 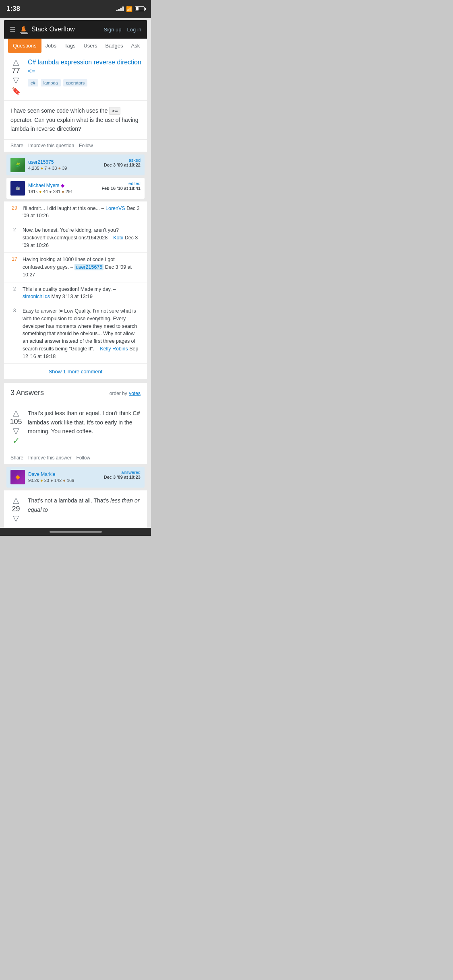 I want to click on comment-1-text: I'll admit... I did laught at this one..…, so click(x=81, y=212).